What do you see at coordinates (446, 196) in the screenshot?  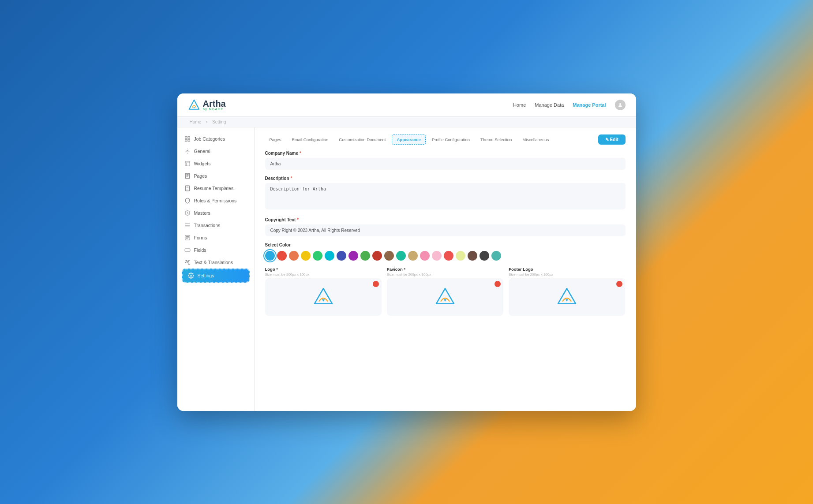 I see `description-input` at bounding box center [446, 196].